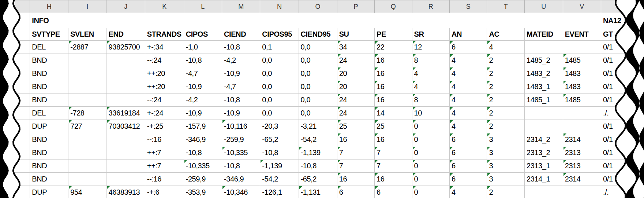 The width and height of the screenshot is (644, 198). Describe the element at coordinates (544, 140) in the screenshot. I see `cell-mateid: 2314_2` at that location.